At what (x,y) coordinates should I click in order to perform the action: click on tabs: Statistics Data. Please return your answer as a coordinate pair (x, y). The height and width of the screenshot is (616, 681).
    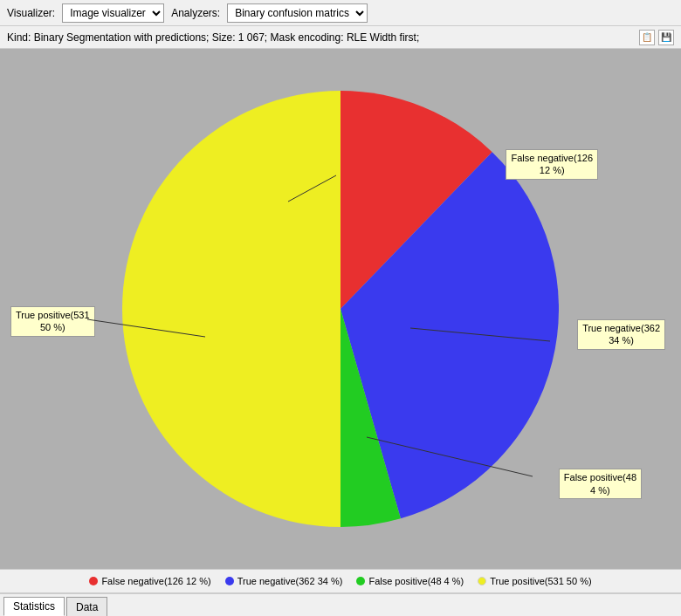
    Looking at the image, I should click on (340, 605).